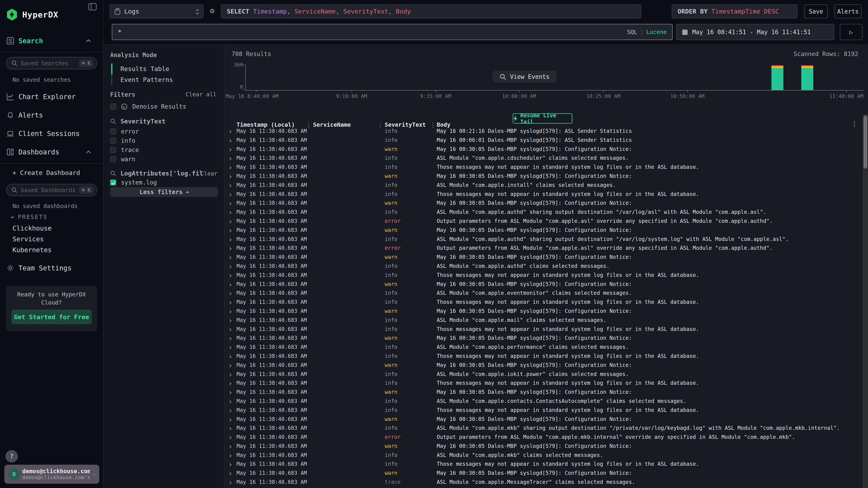 Image resolution: width=868 pixels, height=488 pixels. Describe the element at coordinates (201, 94) in the screenshot. I see `clear-all-link: Clear all` at that location.